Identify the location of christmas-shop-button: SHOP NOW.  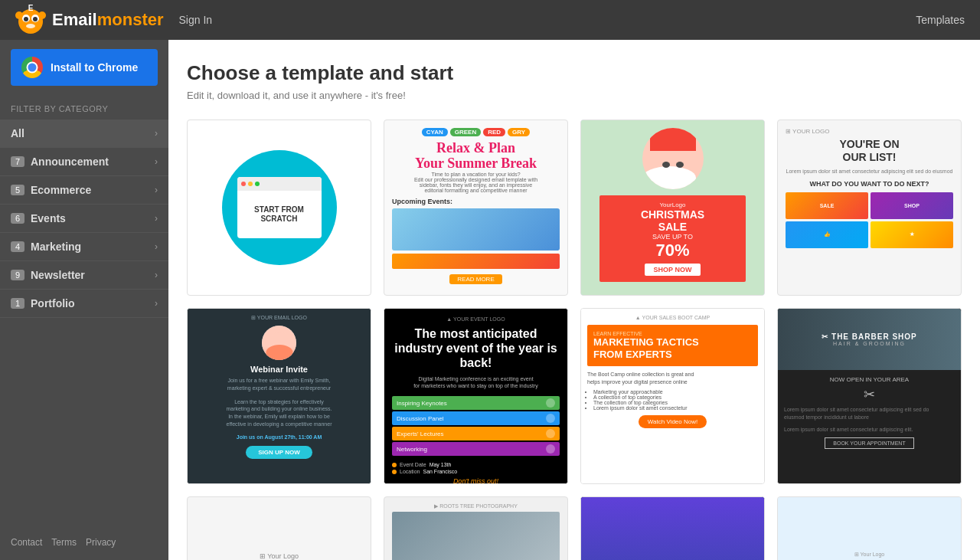
(673, 270).